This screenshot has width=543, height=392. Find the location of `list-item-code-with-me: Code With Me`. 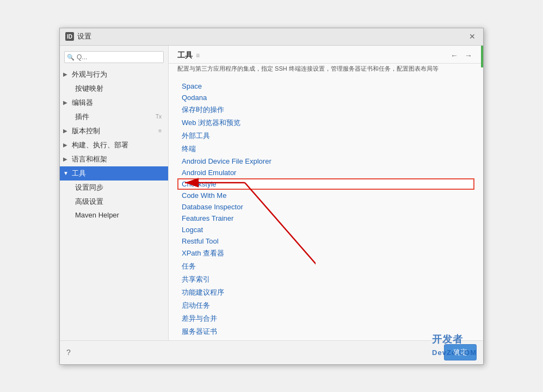

list-item-code-with-me: Code With Me is located at coordinates (326, 196).